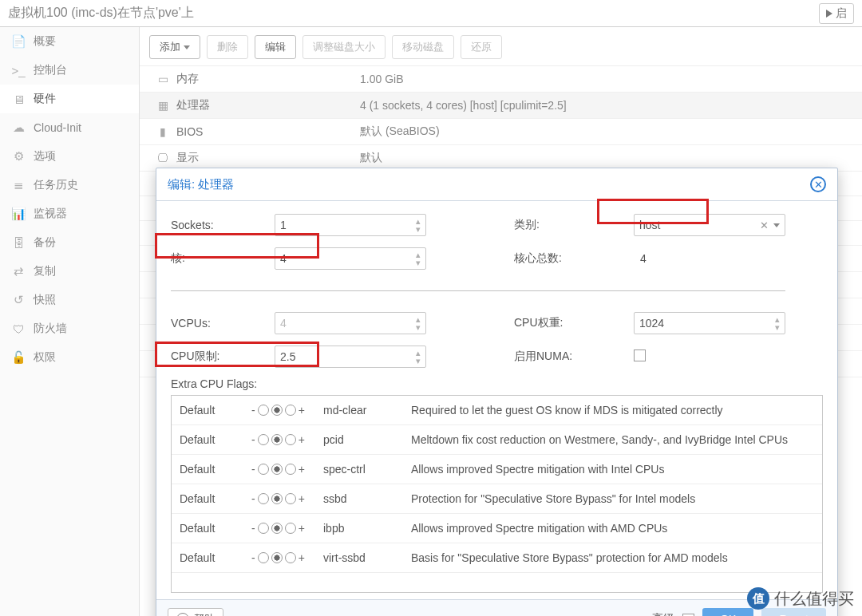  I want to click on cpu-flag-row: Default- +spec-ctrlAllows improved Spect…, so click(496, 469).